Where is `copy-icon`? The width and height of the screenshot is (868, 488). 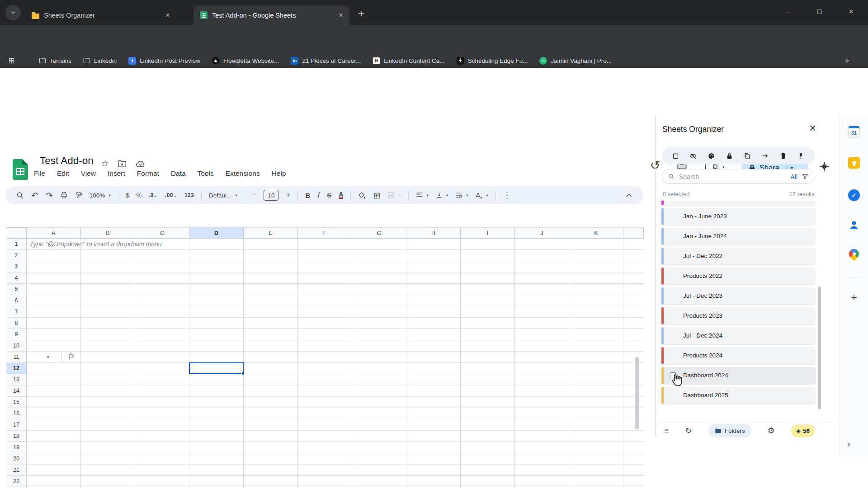
copy-icon is located at coordinates (747, 156).